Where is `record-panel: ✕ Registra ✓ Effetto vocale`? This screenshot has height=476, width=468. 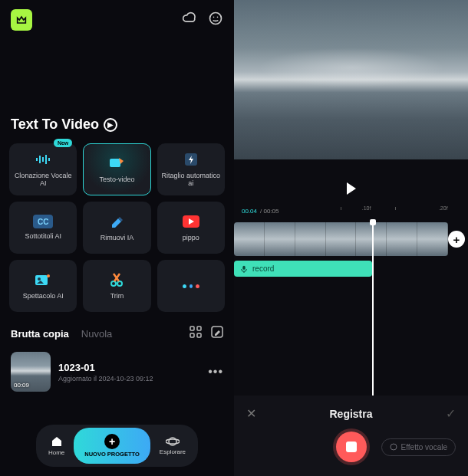
record-panel: ✕ Registra ✓ Effetto vocale is located at coordinates (351, 435).